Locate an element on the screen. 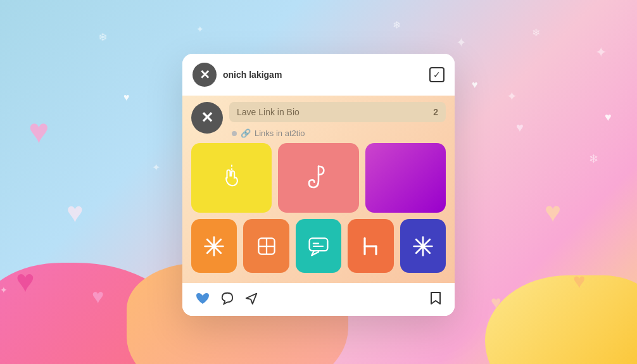  heart-filled-icon is located at coordinates (203, 298).